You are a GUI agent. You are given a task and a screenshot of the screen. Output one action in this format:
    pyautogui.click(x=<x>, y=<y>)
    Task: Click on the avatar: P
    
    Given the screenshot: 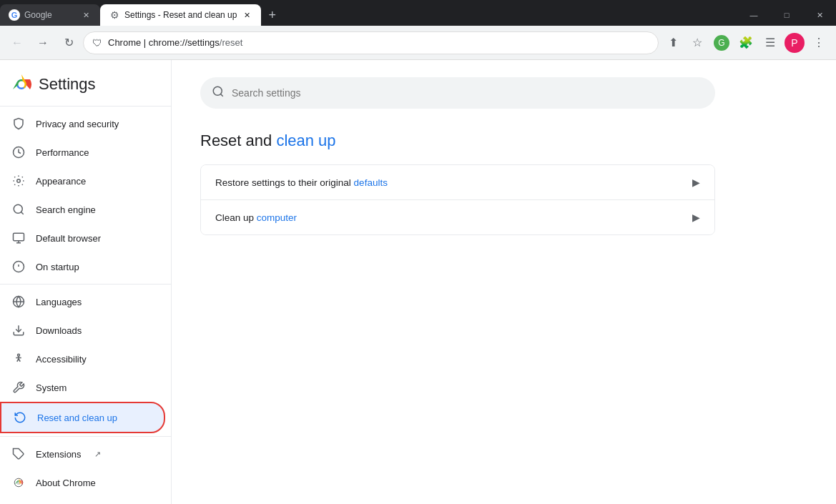 What is the action you would take?
    pyautogui.click(x=795, y=43)
    